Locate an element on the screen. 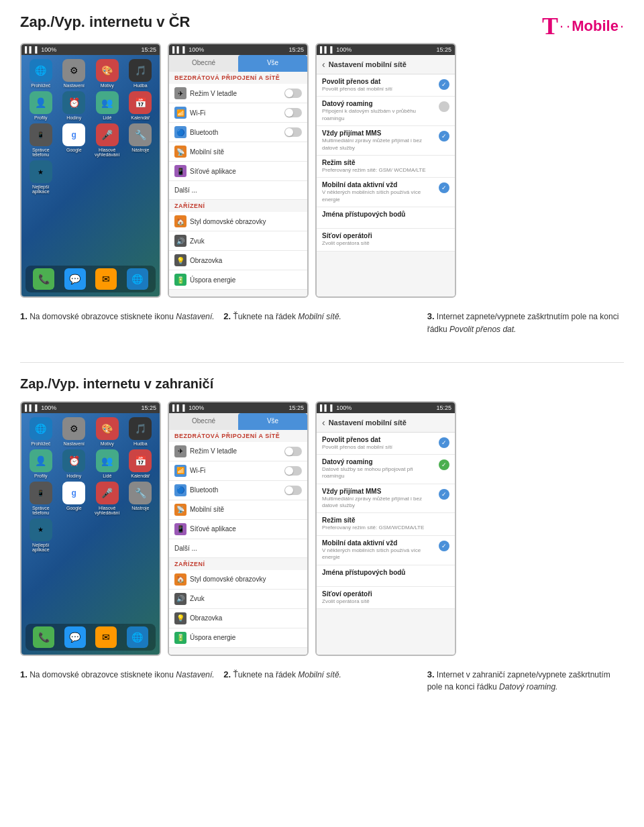  app-spravce-2: 📱 Správce telefonu is located at coordinates (41, 498).